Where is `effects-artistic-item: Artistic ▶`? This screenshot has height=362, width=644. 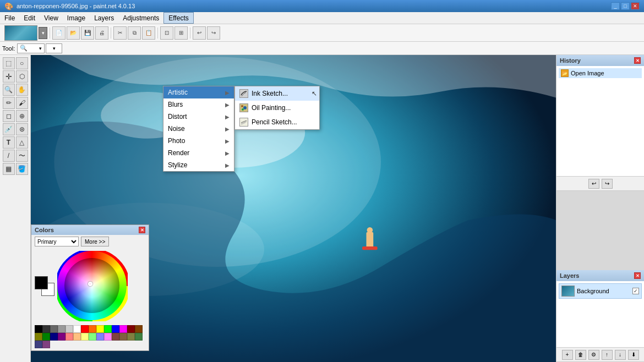 effects-artistic-item: Artistic ▶ is located at coordinates (199, 92).